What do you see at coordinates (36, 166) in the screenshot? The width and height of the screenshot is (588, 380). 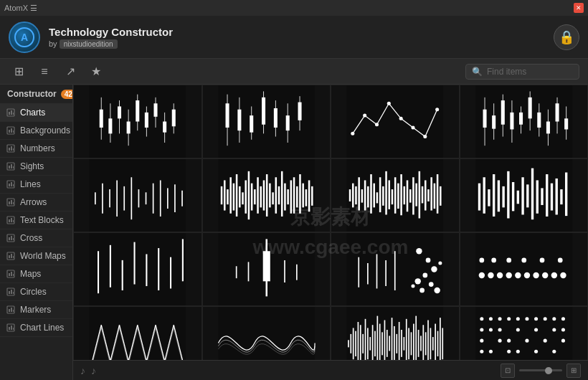 I see `sidebar-item-sights: Sights` at bounding box center [36, 166].